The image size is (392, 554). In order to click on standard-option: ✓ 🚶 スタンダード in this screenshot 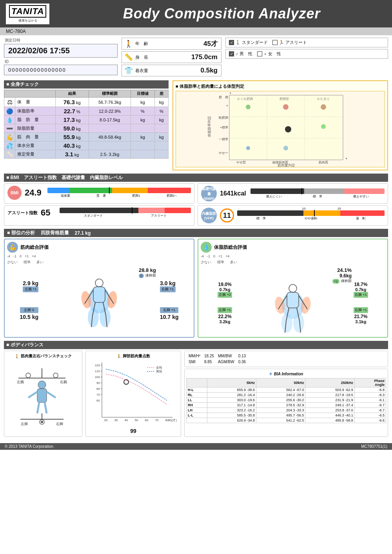, I will do `click(249, 42)`.